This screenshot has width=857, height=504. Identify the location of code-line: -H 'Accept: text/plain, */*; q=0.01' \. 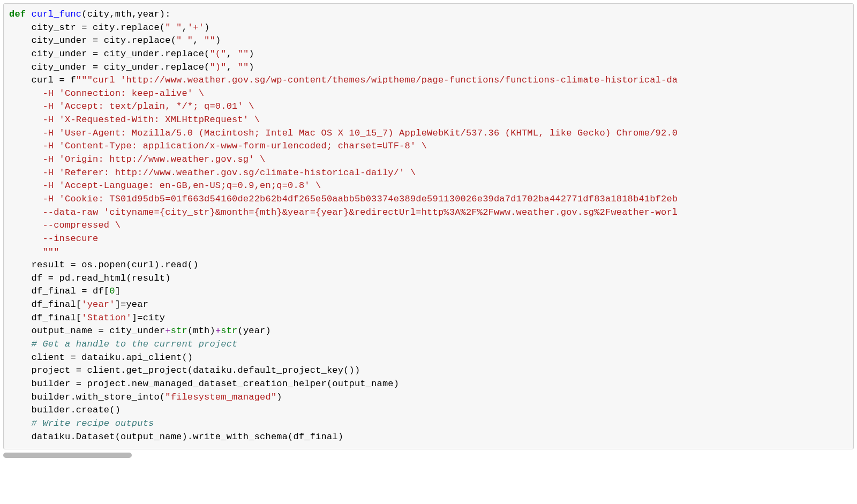
(428, 107).